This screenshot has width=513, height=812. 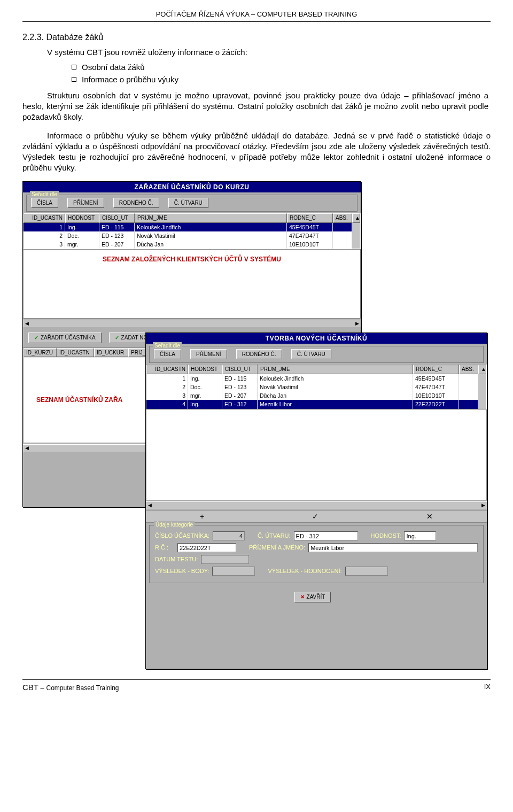 What do you see at coordinates (136, 203) in the screenshot?
I see `sort-rc-button: RODNÉHO Č.` at bounding box center [136, 203].